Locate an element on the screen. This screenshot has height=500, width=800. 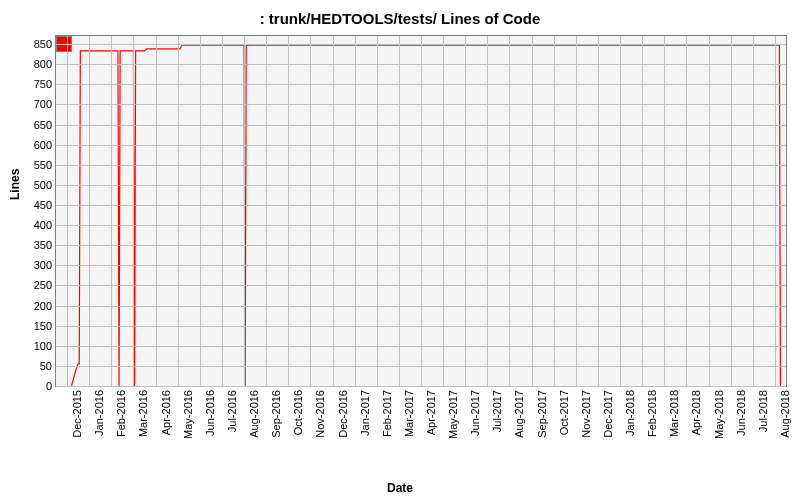
x-tick-label: Jan-2016 is located at coordinates (97, 413).